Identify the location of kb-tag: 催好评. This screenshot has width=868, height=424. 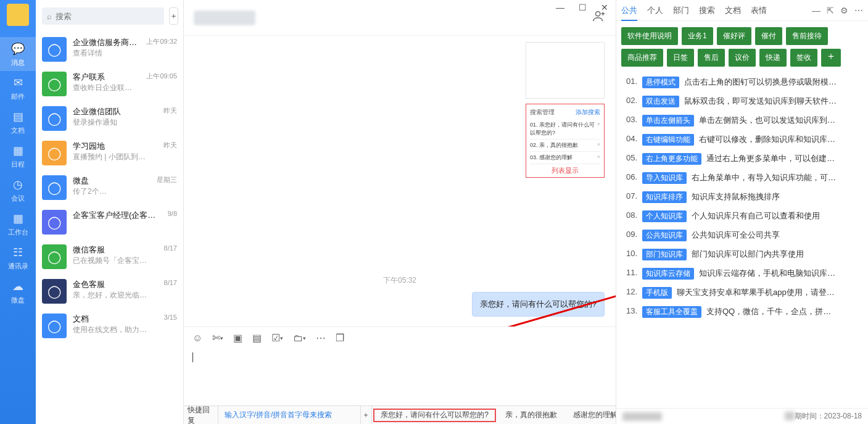
(734, 36).